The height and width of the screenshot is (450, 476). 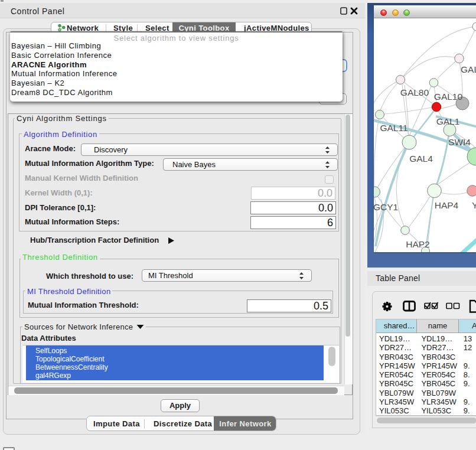 I want to click on svg-text: GAL80, so click(x=415, y=92).